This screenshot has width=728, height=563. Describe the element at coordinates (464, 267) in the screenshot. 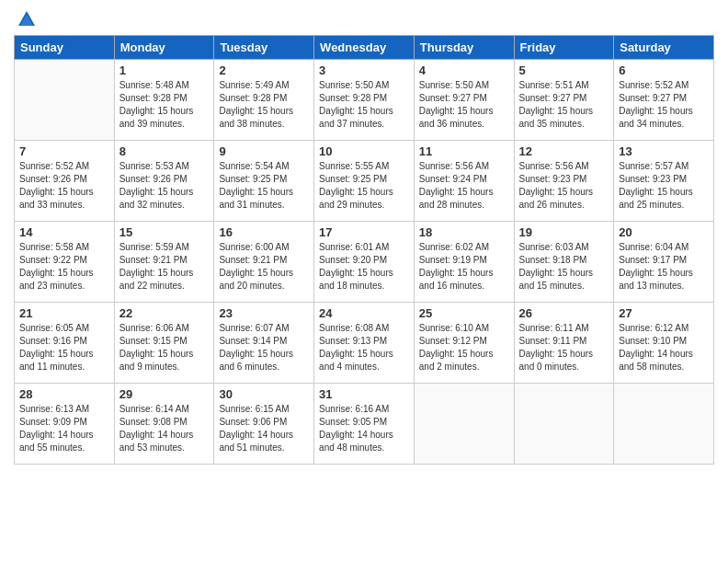

I see `day-info: Sunrise: 6:02 AM Sunset: 9:19 PM Dayligh…` at that location.